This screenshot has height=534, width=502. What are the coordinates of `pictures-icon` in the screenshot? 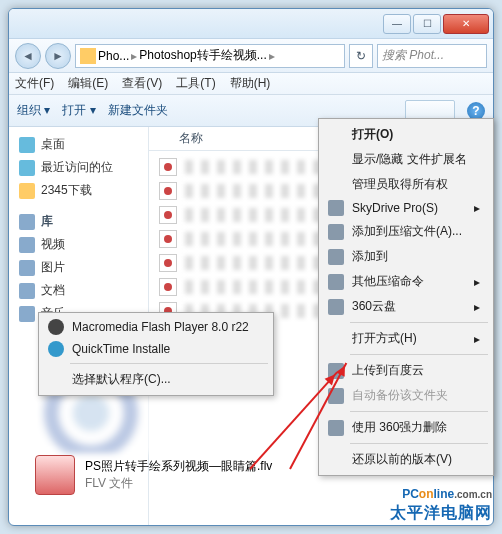 It's located at (27, 268).